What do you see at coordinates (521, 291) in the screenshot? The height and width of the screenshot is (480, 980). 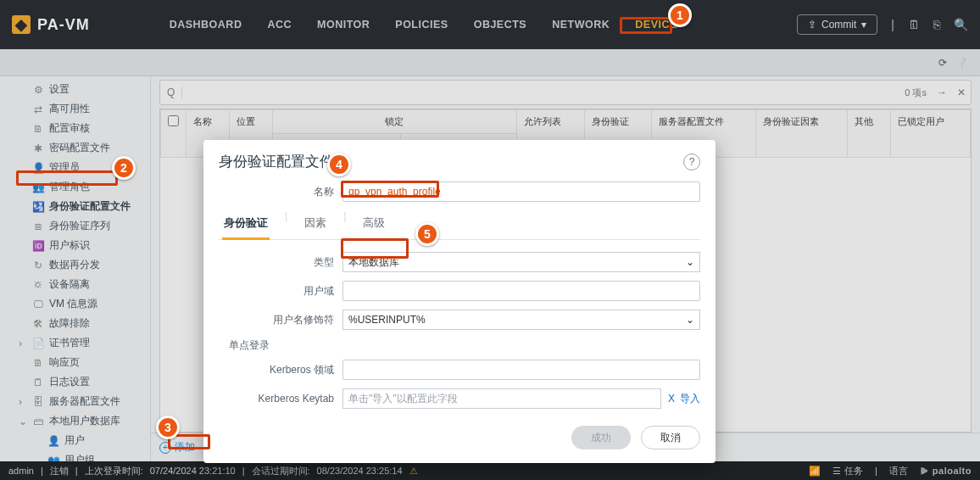 I see `domain-input` at bounding box center [521, 291].